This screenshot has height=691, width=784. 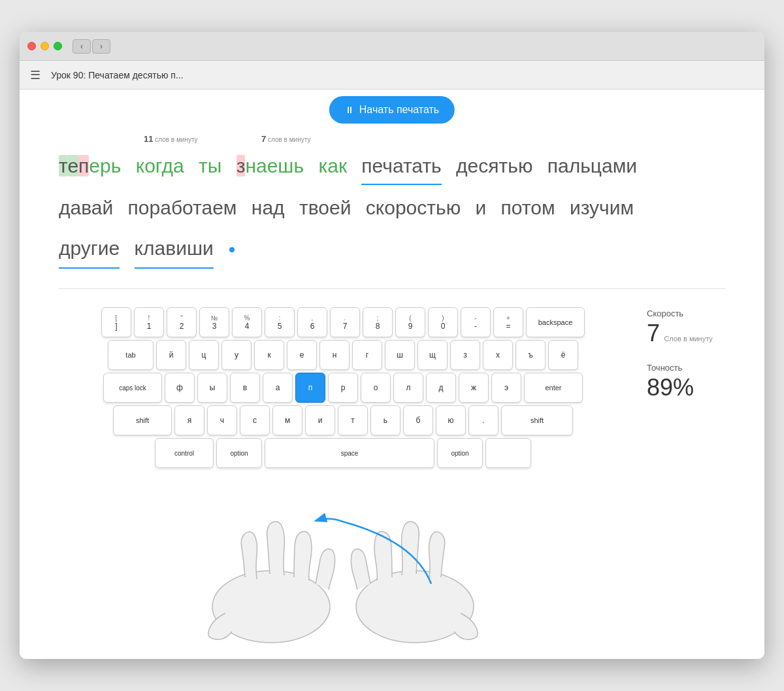 What do you see at coordinates (343, 355) in the screenshot?
I see `keyboard-row-2: tab й ц у к е н г ш щ з х ъ ё` at bounding box center [343, 355].